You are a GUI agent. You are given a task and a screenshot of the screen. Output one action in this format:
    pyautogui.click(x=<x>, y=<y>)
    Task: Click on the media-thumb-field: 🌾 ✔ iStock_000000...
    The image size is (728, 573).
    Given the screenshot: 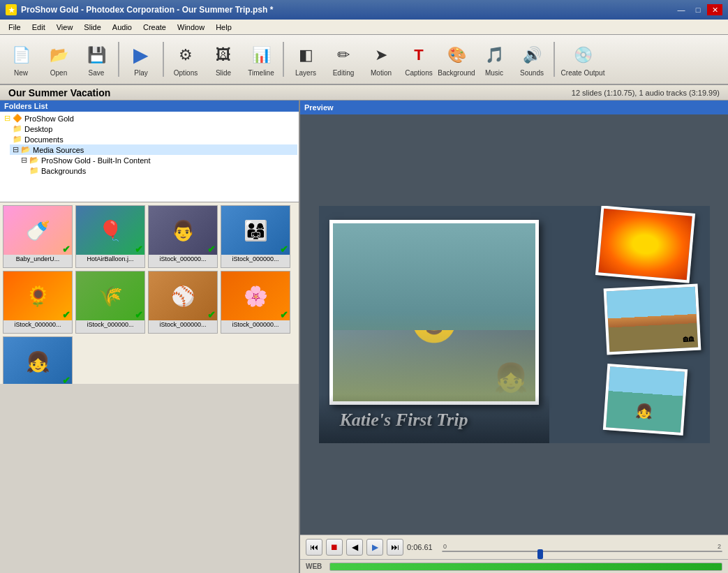 What is the action you would take?
    pyautogui.click(x=110, y=302)
    